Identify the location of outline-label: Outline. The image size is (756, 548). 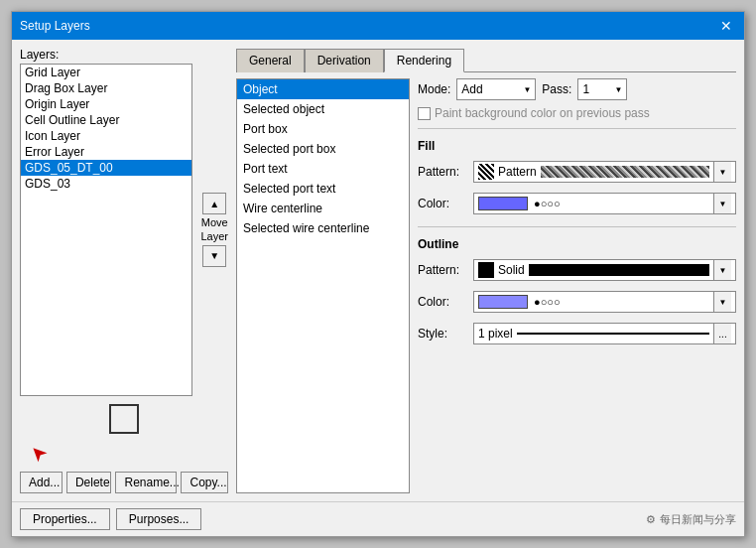
(577, 244).